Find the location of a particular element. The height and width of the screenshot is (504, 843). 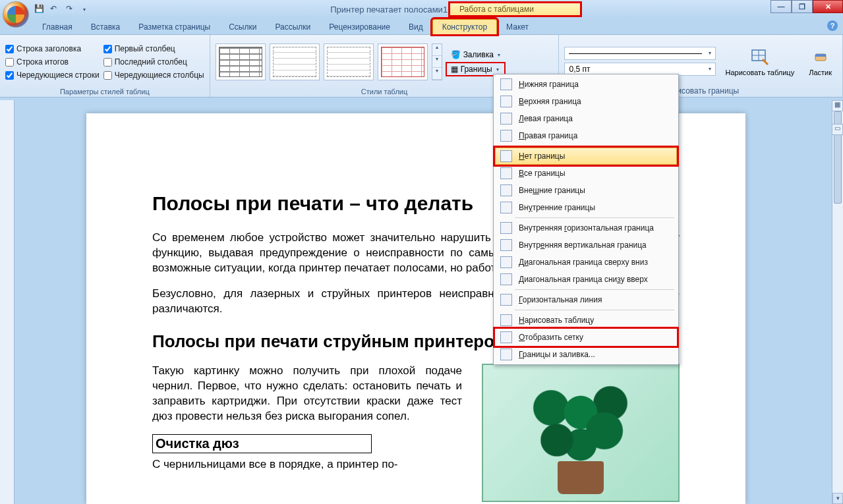

checkbox-option: Первый столбец is located at coordinates (154, 49).